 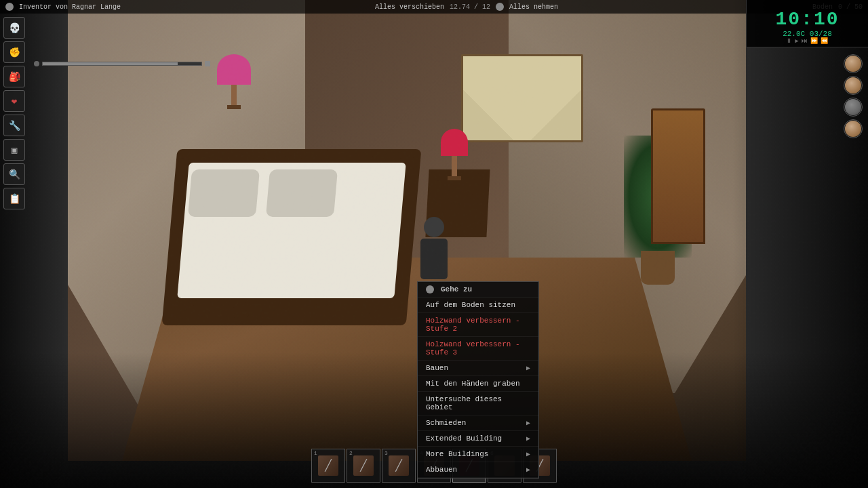 I want to click on dig-label: Mit den Händen graben, so click(x=473, y=384).